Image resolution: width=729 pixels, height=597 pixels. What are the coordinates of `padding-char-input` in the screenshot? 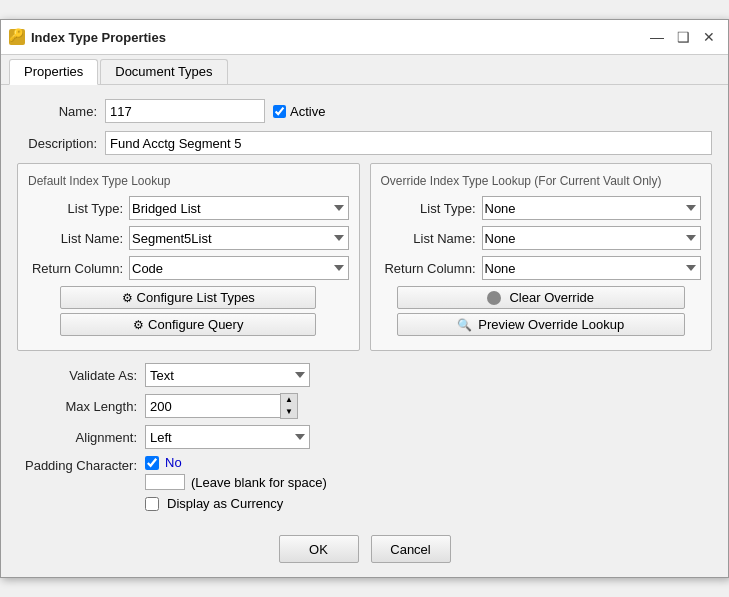 It's located at (165, 482).